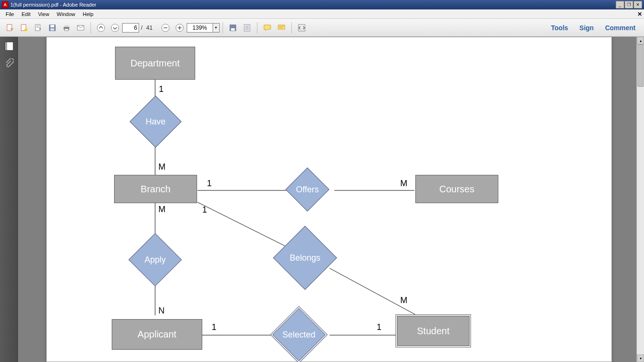 The width and height of the screenshot is (644, 362). Describe the element at coordinates (629, 5) in the screenshot. I see `restore-button: ❐` at that location.